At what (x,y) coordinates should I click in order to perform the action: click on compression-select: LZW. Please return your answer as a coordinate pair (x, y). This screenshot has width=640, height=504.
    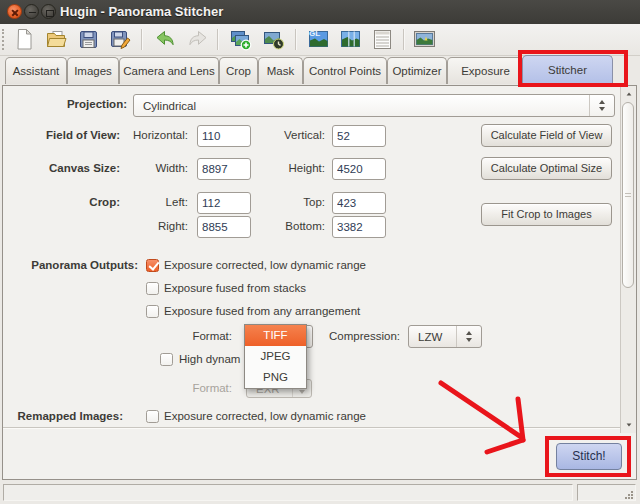
    Looking at the image, I should click on (445, 336).